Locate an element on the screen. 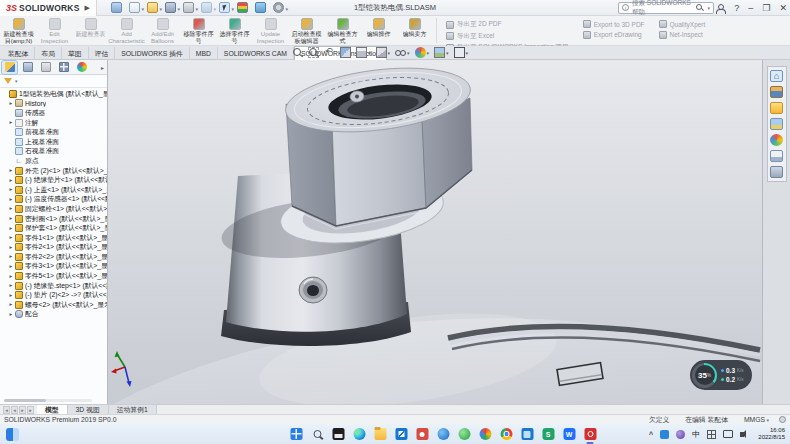 The height and width of the screenshot is (444, 790). view-palette-icon is located at coordinates (776, 124).